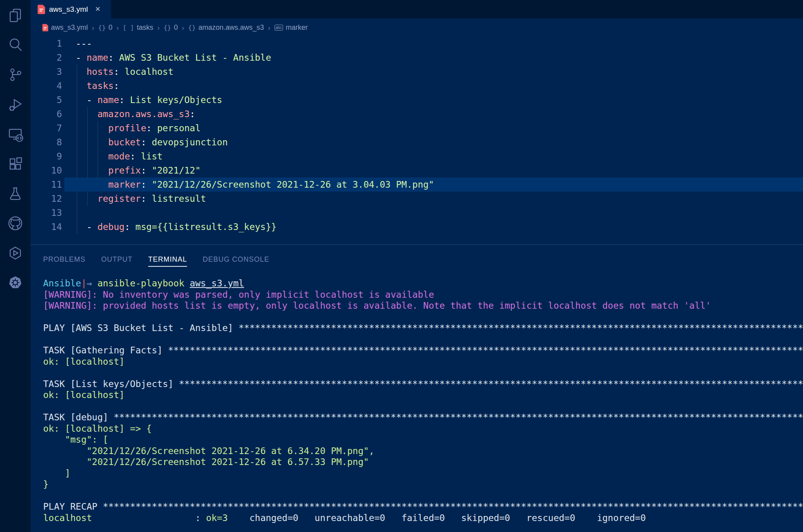  What do you see at coordinates (15, 104) in the screenshot?
I see `run-and-debug-icon` at bounding box center [15, 104].